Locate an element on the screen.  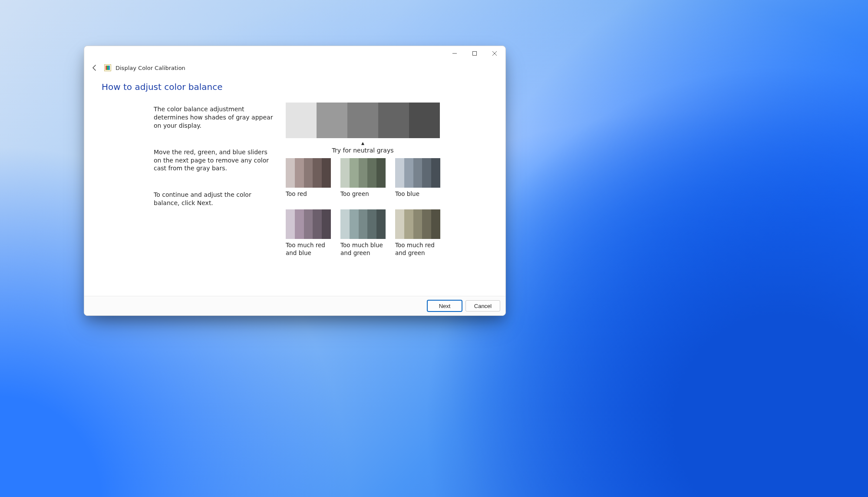
window-title: Display Color Calibration is located at coordinates (150, 68).